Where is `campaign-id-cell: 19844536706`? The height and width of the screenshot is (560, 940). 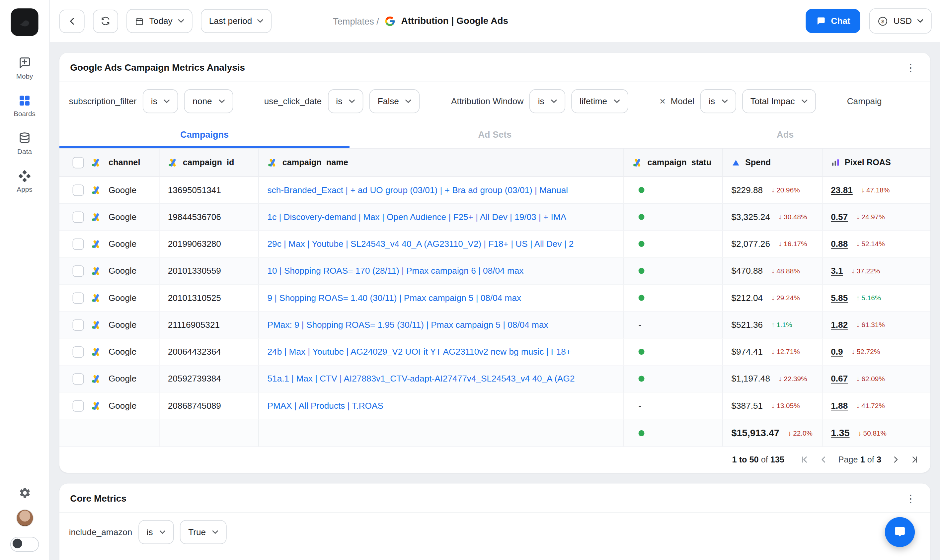
campaign-id-cell: 19844536706 is located at coordinates (209, 217).